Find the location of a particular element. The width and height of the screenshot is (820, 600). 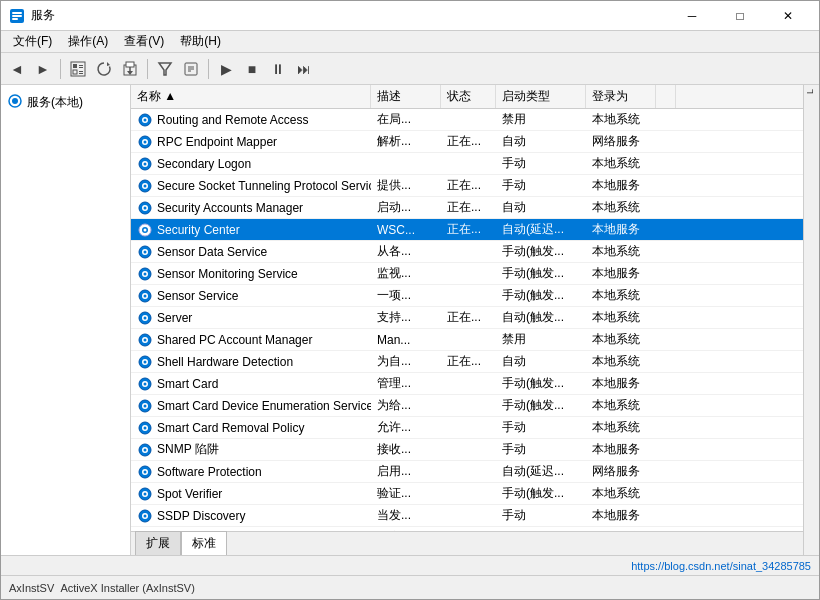

table-row: SSDP Discovery当发...手动本地服务 is located at coordinates (467, 516).